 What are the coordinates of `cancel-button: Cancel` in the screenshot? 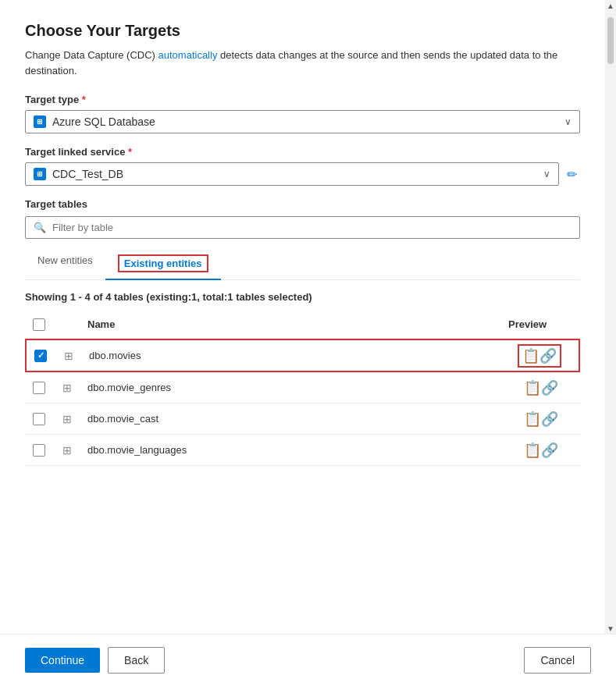 It's located at (557, 660).